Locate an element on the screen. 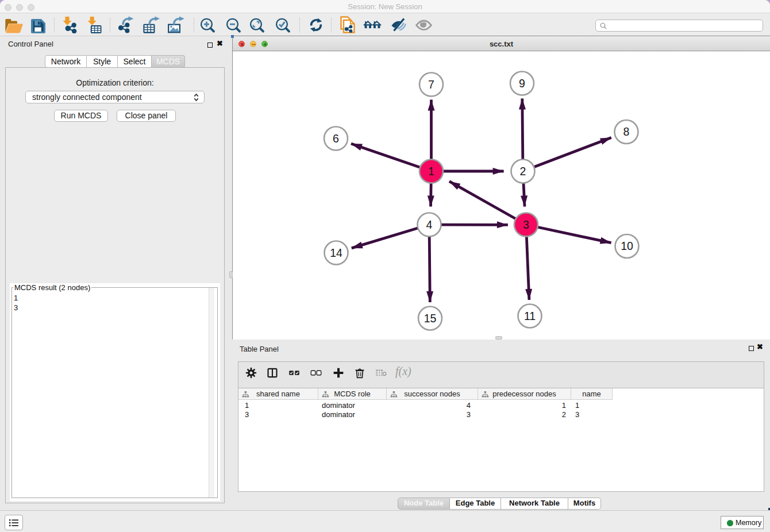  svg-text: 3 is located at coordinates (526, 225).